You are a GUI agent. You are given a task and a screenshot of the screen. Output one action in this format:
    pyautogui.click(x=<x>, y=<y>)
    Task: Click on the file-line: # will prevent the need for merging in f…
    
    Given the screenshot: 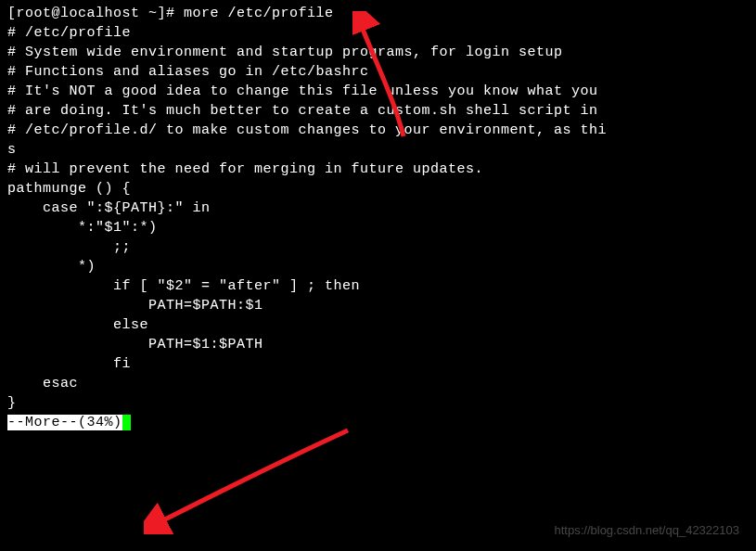 What is the action you would take?
    pyautogui.click(x=378, y=169)
    